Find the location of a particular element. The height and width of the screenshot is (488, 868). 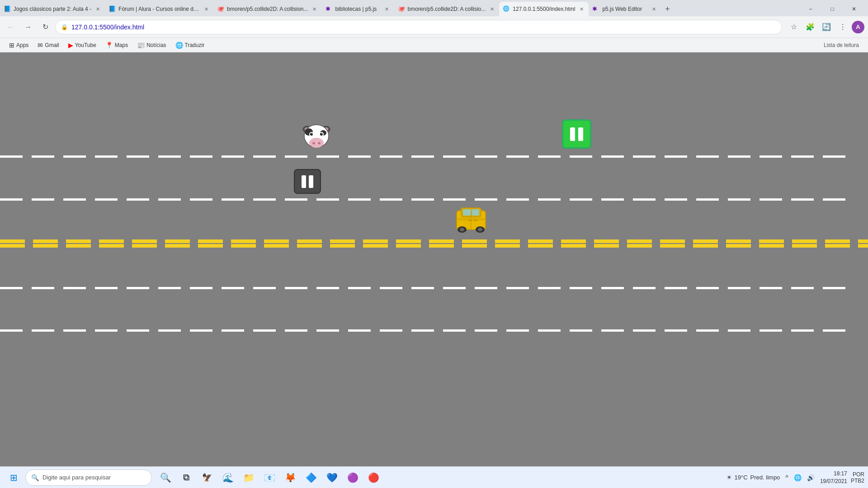

pause-bar-left-dark is located at coordinates (304, 182).